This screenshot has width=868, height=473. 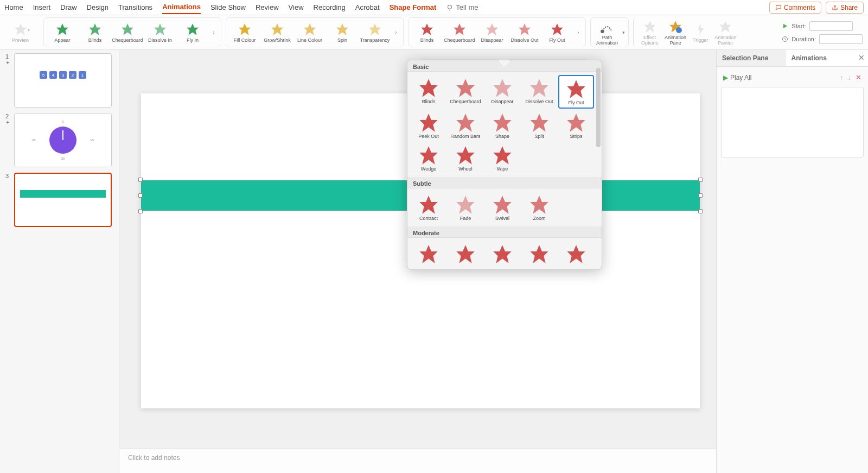 What do you see at coordinates (598, 167) in the screenshot?
I see `gallery-scrollbar` at bounding box center [598, 167].